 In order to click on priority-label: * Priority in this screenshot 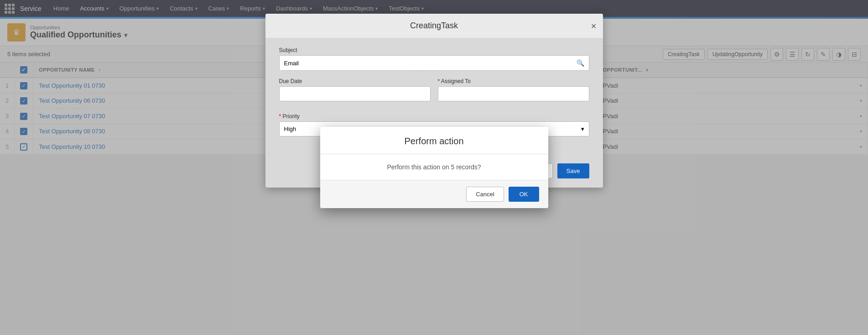, I will do `click(434, 116)`.